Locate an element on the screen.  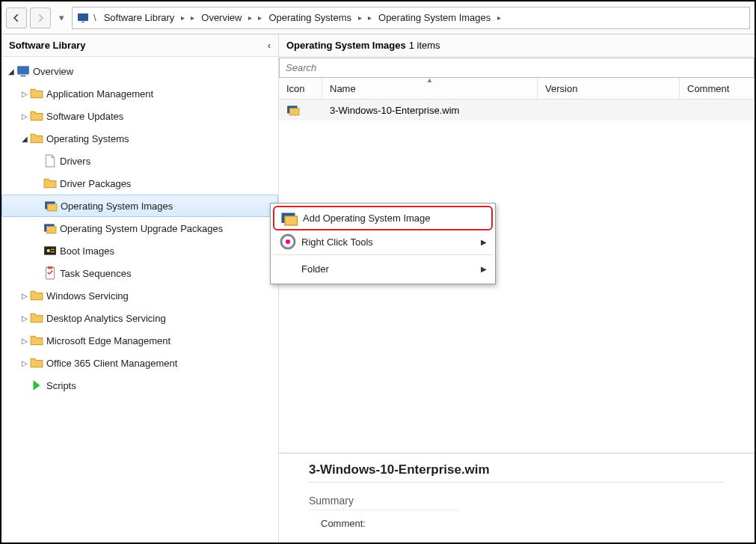
sort-indicator-icon: ▲ is located at coordinates (429, 80).